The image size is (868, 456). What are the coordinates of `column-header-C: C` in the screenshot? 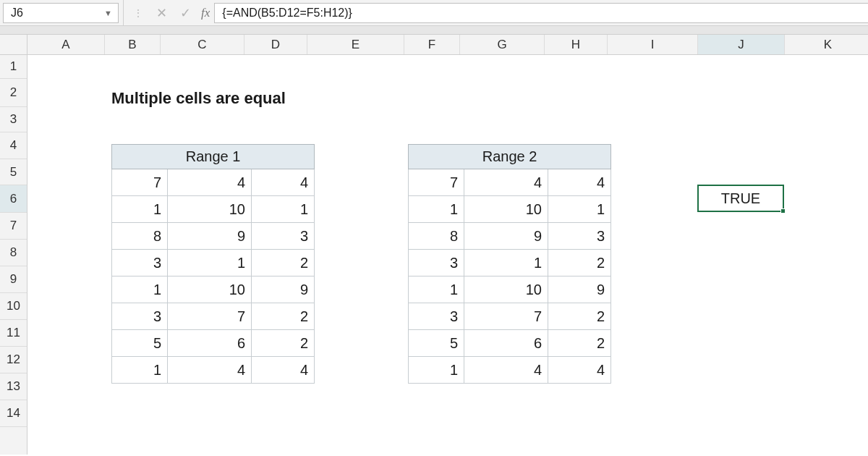 It's located at (203, 45).